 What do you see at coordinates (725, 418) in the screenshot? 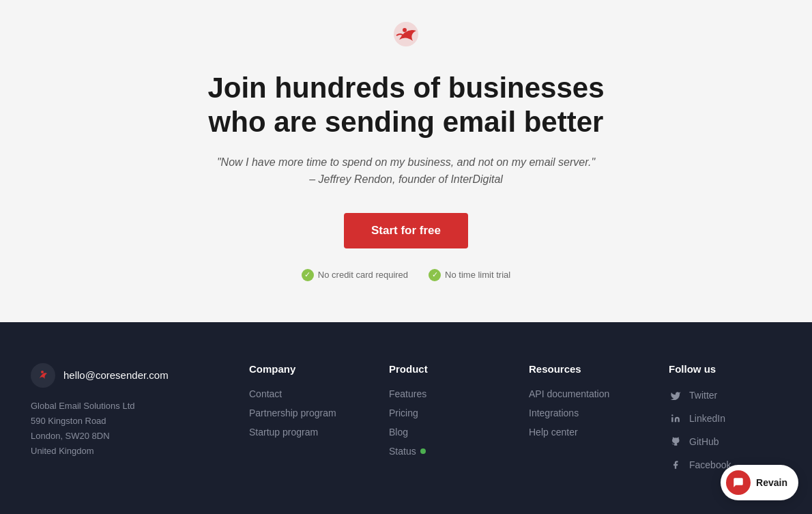
I see `footer-link-linkedin: LinkedIn` at bounding box center [725, 418].